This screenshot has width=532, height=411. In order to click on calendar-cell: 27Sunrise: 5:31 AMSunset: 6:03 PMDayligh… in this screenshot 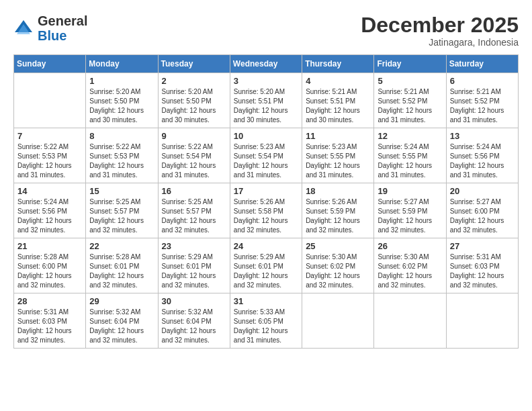, I will do `click(482, 266)`.